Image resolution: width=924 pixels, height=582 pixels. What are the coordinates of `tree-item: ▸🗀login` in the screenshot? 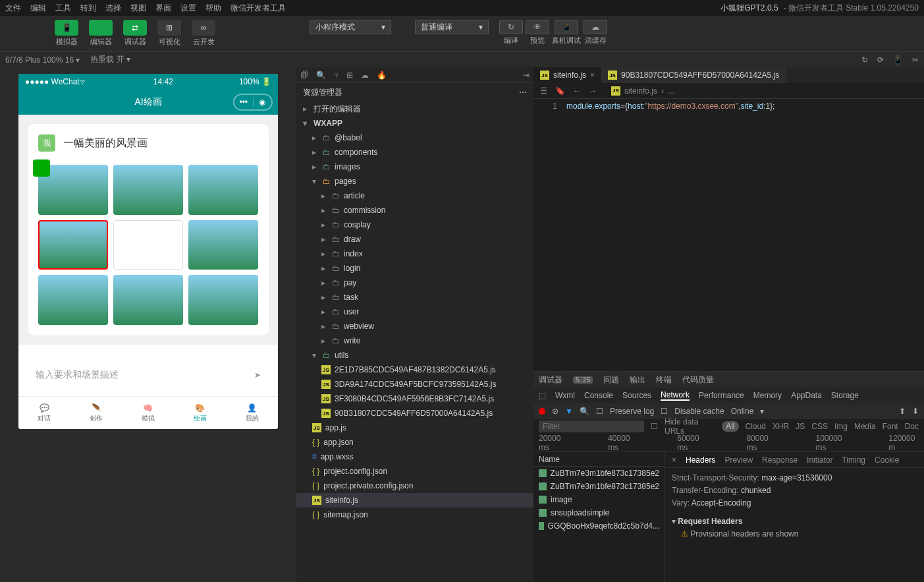 It's located at (415, 268).